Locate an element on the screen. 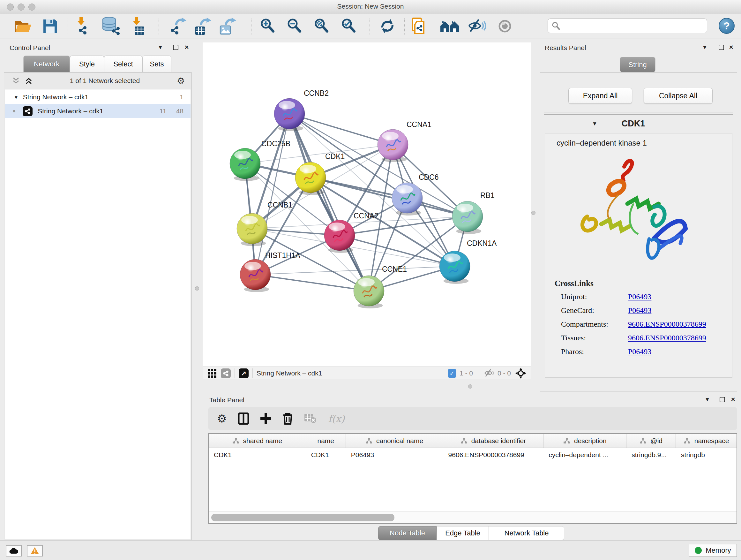 Image resolution: width=741 pixels, height=560 pixels. network-node: CDK1 is located at coordinates (320, 174).